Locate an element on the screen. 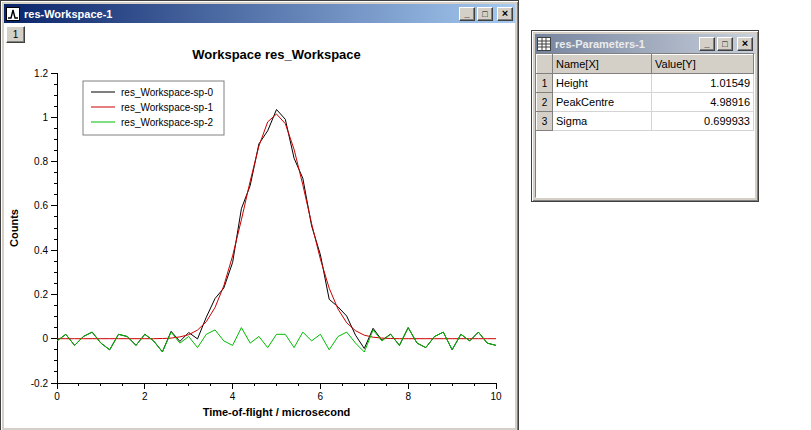 The width and height of the screenshot is (811, 430). param-value-cell: 4.98916 is located at coordinates (703, 102).